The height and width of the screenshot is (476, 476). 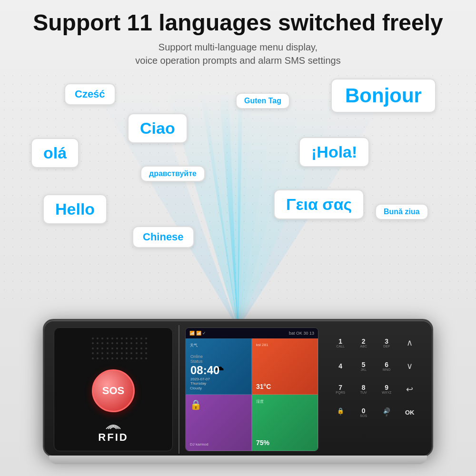 I want to click on lang-bubble-portuguese: olá, so click(x=55, y=153).